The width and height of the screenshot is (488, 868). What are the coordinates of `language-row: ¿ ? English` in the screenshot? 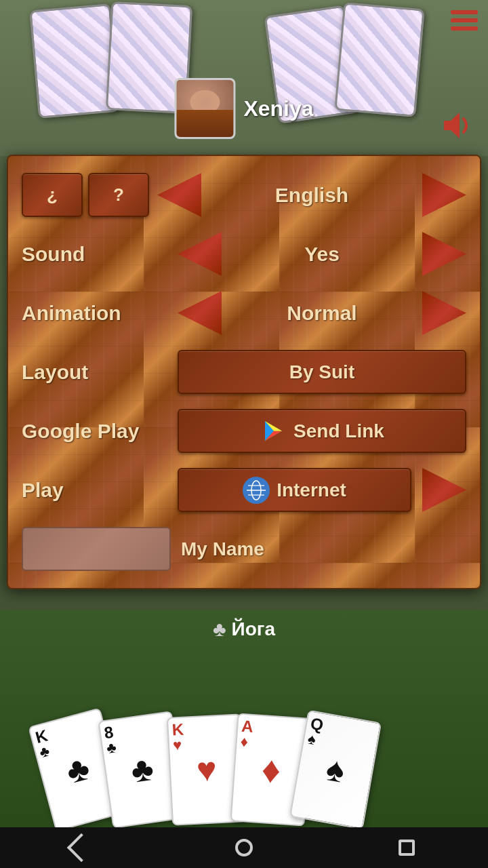 It's located at (244, 195).